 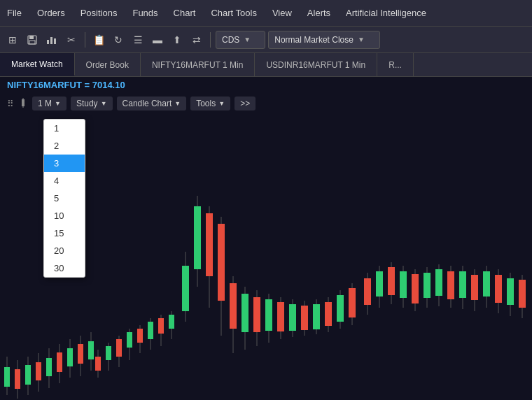 What do you see at coordinates (99, 13) in the screenshot?
I see `menu-positions: Positions` at bounding box center [99, 13].